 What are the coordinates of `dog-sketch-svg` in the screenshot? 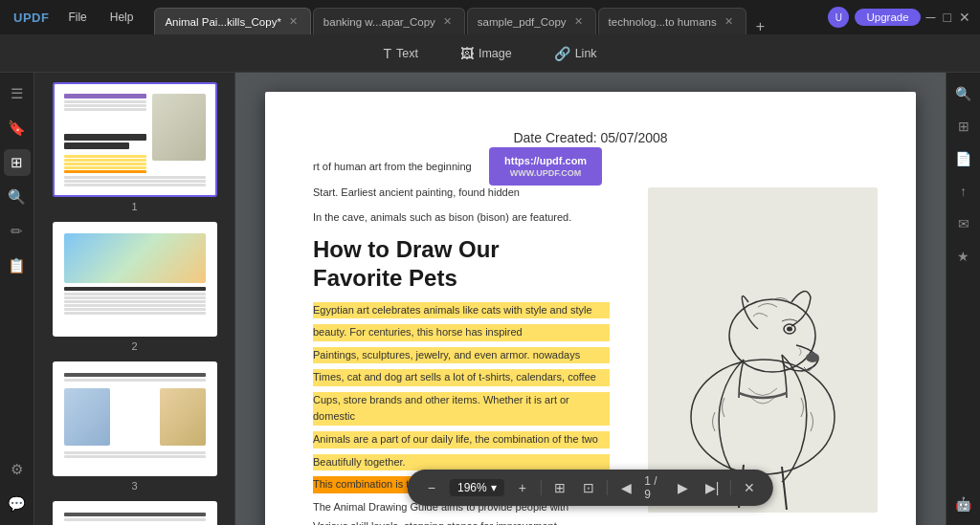 It's located at (763, 350).